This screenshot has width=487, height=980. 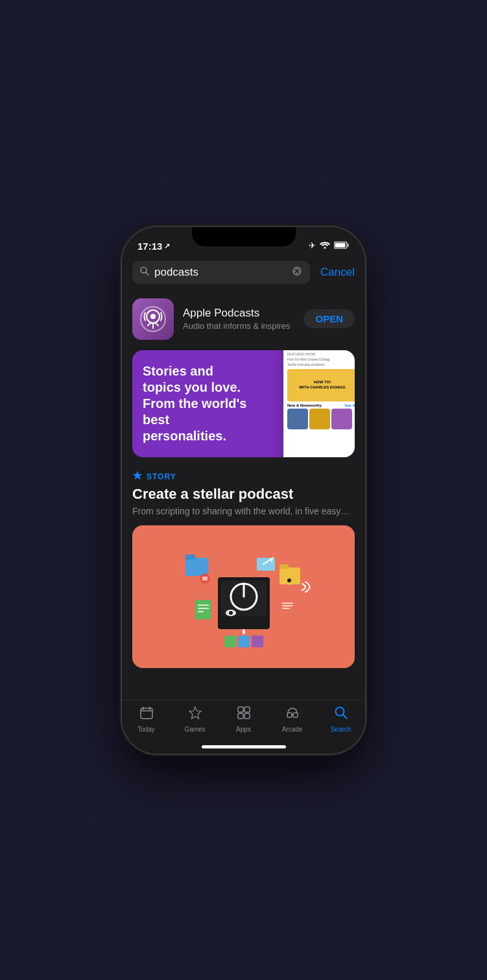 I want to click on story-illustration, so click(x=244, y=597).